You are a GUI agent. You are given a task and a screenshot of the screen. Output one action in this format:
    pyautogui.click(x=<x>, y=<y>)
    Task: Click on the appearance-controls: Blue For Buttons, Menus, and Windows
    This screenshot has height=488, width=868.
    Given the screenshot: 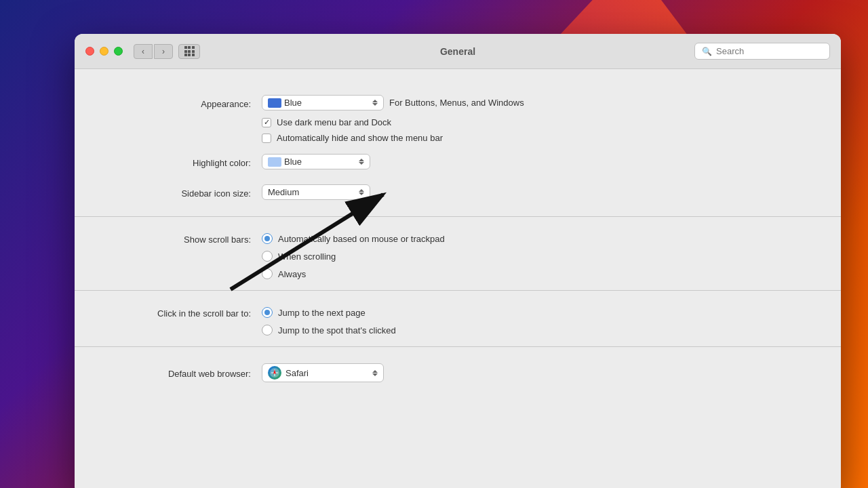 What is the action you would take?
    pyautogui.click(x=531, y=103)
    